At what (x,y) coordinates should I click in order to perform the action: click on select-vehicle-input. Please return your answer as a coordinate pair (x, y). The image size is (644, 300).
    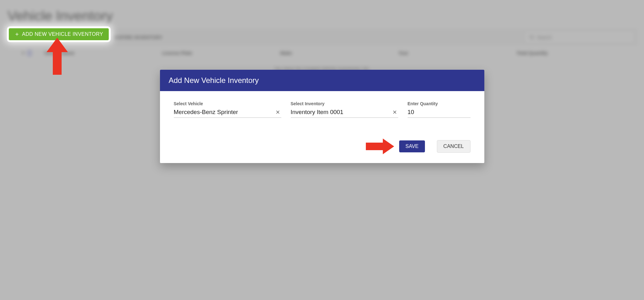
    Looking at the image, I should click on (224, 112).